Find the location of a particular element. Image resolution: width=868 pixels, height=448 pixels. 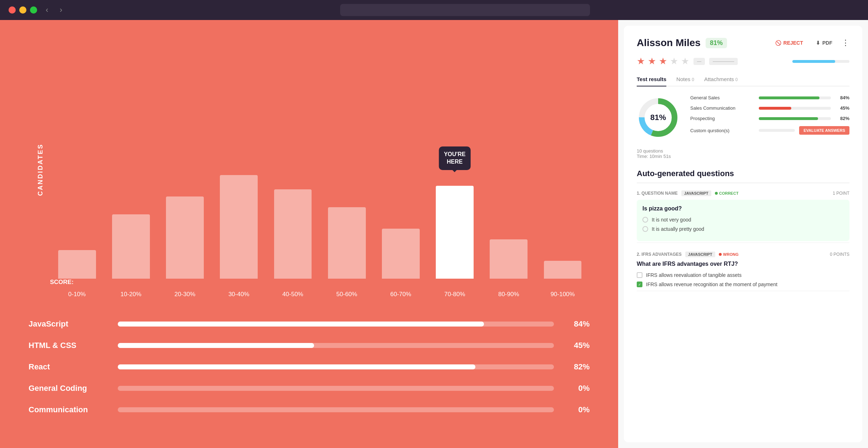

answer-0-0: It is not very good is located at coordinates (743, 220).